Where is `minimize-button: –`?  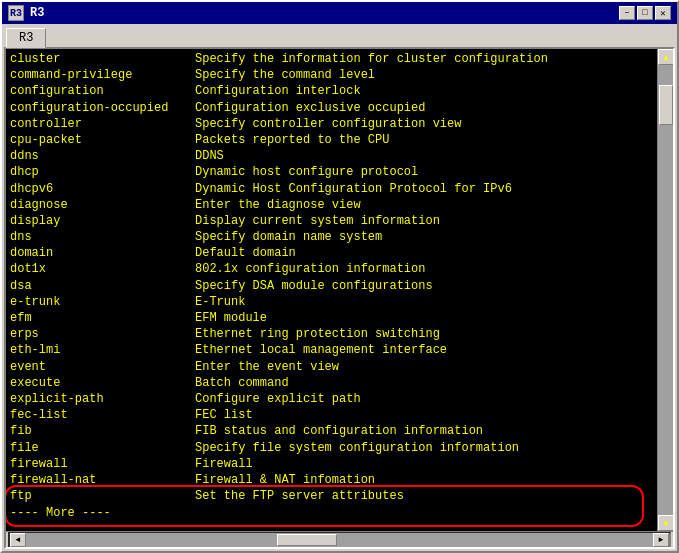
minimize-button: – is located at coordinates (627, 13).